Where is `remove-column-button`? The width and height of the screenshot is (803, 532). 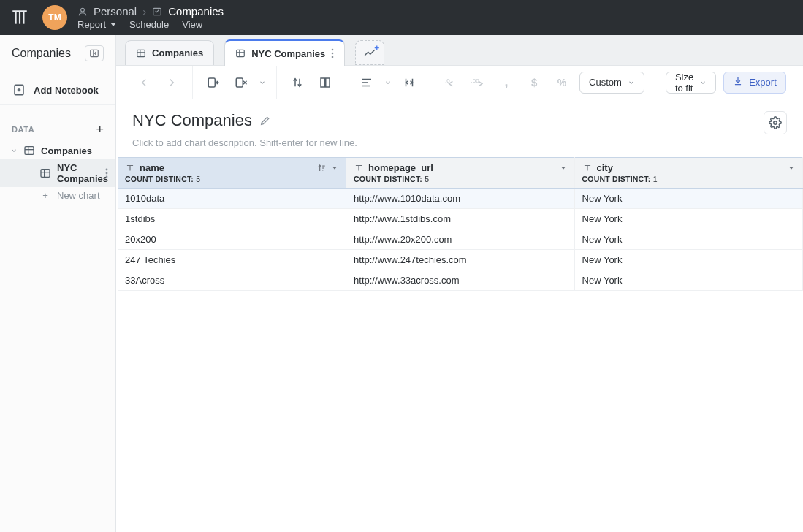
remove-column-button is located at coordinates (241, 83).